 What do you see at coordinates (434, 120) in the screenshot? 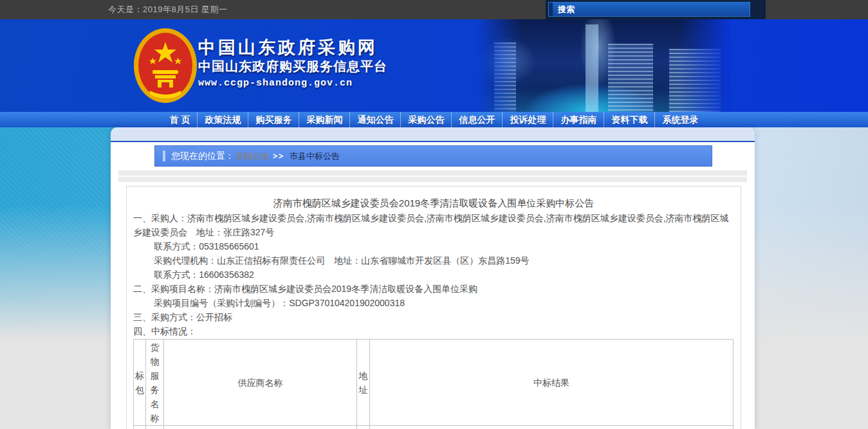
I see `main-navigation: 首 页 政策法规 购买服务 采购新闻 通知公告 采购公告 信息公开 投诉处理 办…` at bounding box center [434, 120].